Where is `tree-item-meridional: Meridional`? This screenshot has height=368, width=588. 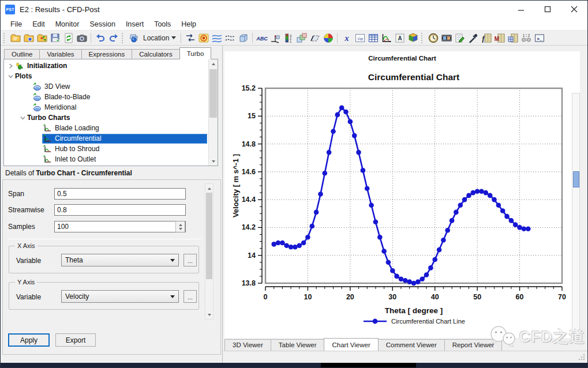 tree-item-meridional: Meridional is located at coordinates (106, 107).